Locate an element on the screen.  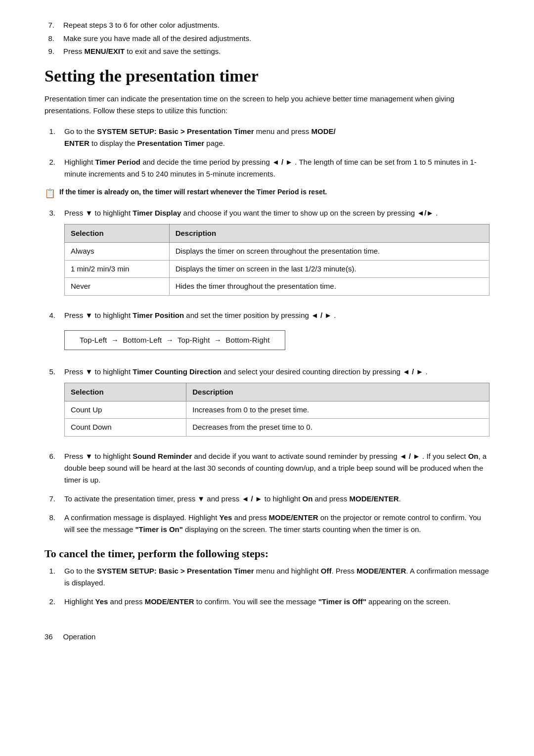
arrow2: → is located at coordinates (170, 340).